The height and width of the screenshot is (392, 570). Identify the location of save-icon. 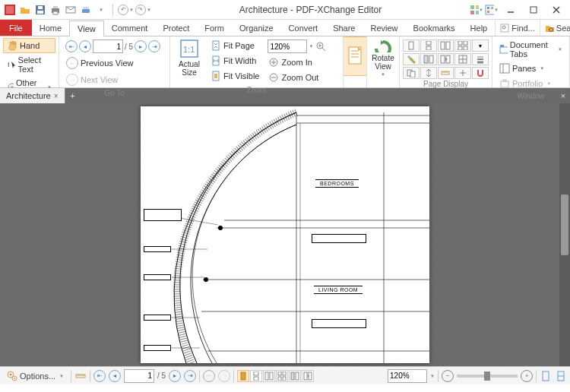
(40, 10).